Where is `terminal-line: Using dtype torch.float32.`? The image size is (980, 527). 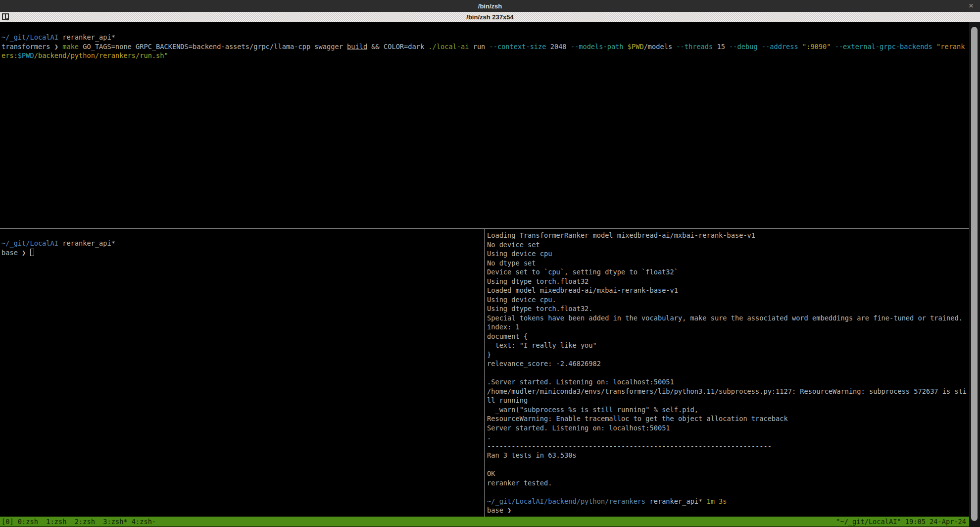
terminal-line: Using dtype torch.float32. is located at coordinates (727, 309).